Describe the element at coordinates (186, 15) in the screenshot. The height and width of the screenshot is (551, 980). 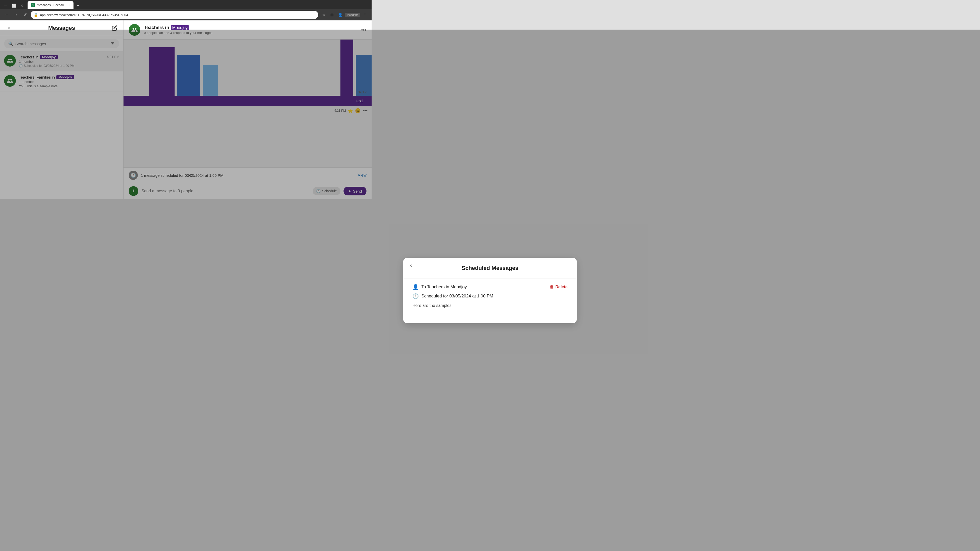
I see `address-bar: ← → ↺ 🔒 app.seesaw.me/c/conv.01HR4FNQSKJ…` at that location.